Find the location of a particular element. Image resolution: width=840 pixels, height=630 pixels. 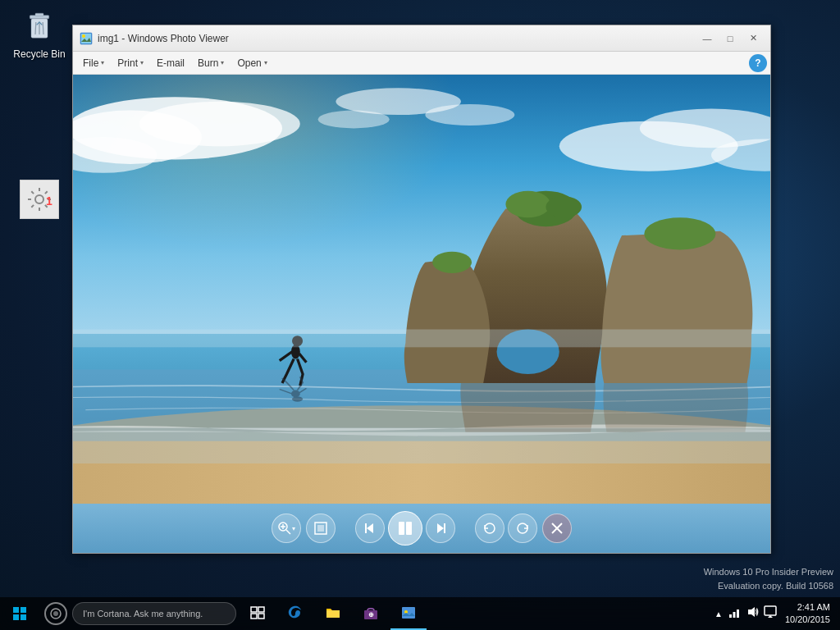

menu-bar: File ▾ Print ▾ E-mail Burn ▾ Open ▾ ? is located at coordinates (422, 63).